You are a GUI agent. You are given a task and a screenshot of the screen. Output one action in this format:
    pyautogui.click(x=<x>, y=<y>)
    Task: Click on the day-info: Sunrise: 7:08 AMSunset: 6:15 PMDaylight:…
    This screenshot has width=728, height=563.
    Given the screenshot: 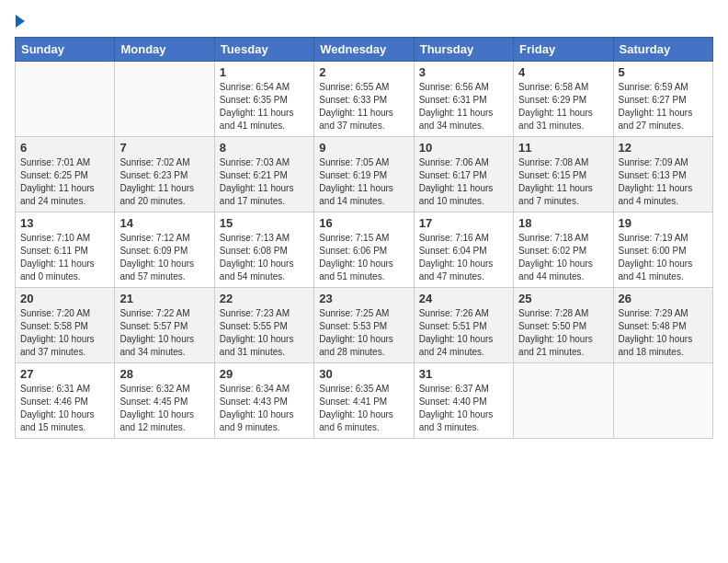 What is the action you would take?
    pyautogui.click(x=563, y=182)
    